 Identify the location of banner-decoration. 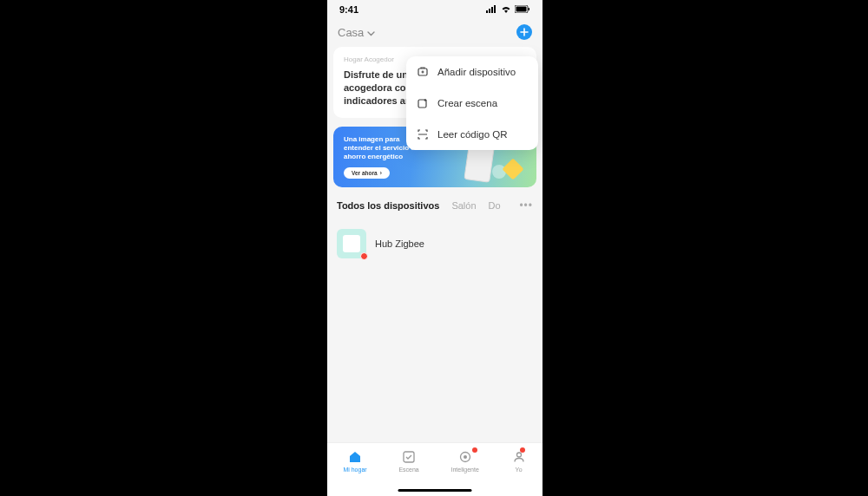
(512, 168).